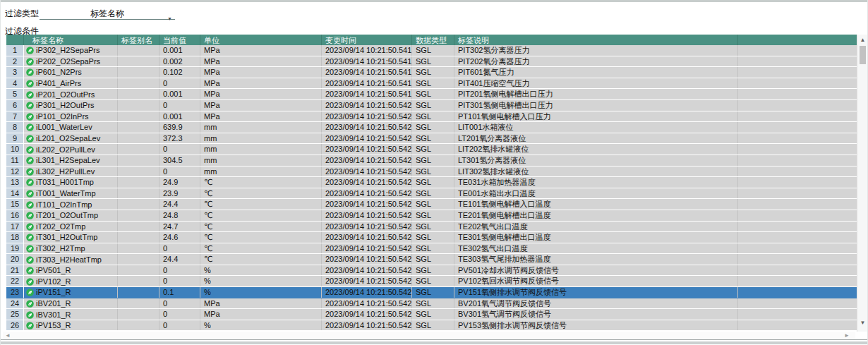  I want to click on tag-name-cell: iT303_H2HeatTmp, so click(71, 260).